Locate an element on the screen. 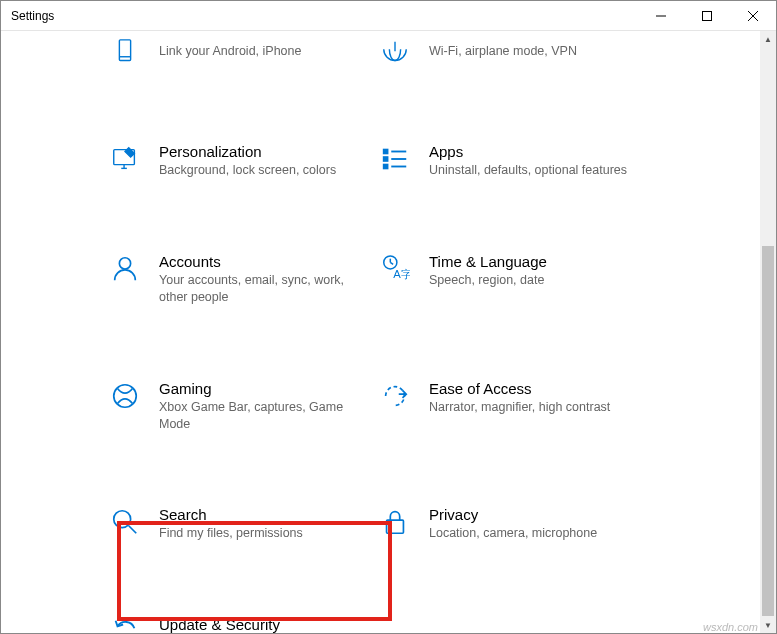 Image resolution: width=777 pixels, height=634 pixels. tile-title: Personalization is located at coordinates (261, 152).